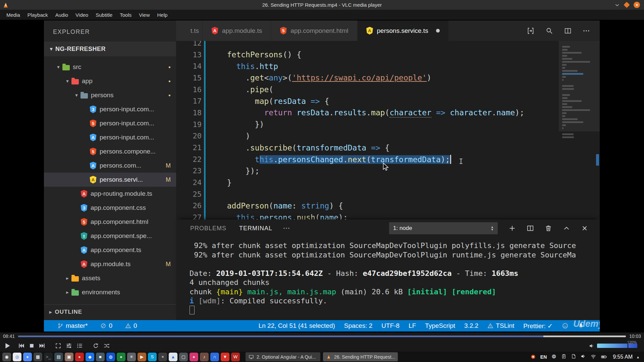 The image size is (644, 362). I want to click on play-button, so click(7, 346).